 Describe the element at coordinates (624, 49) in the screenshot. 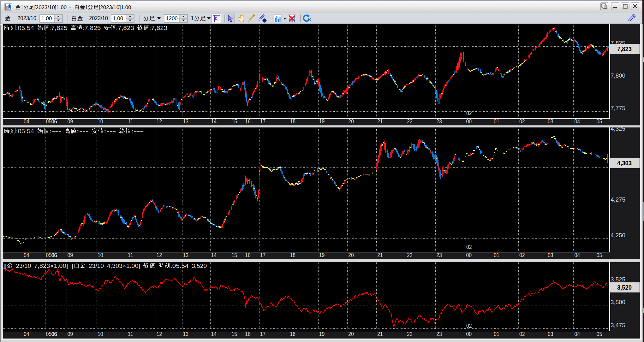

I see `svg-text: 7,823` at that location.